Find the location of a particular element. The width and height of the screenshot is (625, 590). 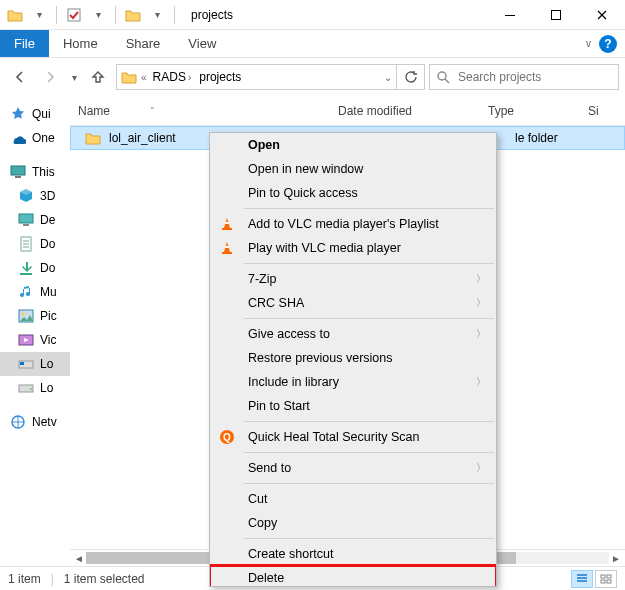

column-date: Date modified is located at coordinates (405, 111).